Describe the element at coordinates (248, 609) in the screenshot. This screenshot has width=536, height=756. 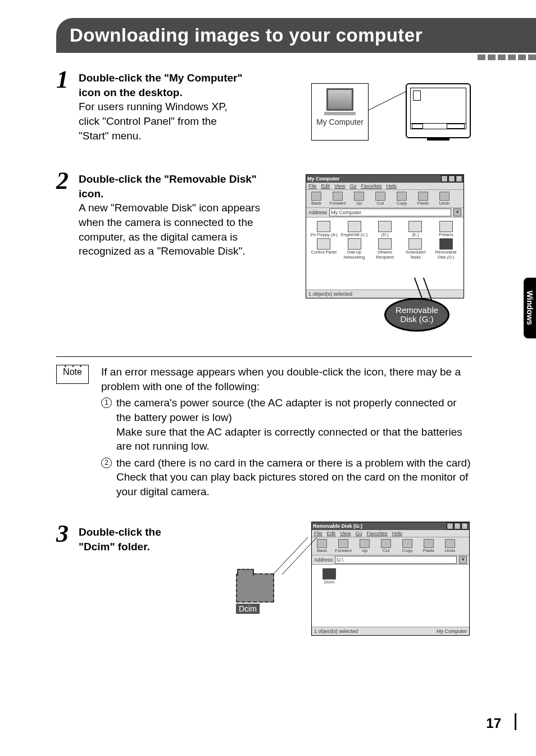
I see `dcim-label: Dcim` at that location.